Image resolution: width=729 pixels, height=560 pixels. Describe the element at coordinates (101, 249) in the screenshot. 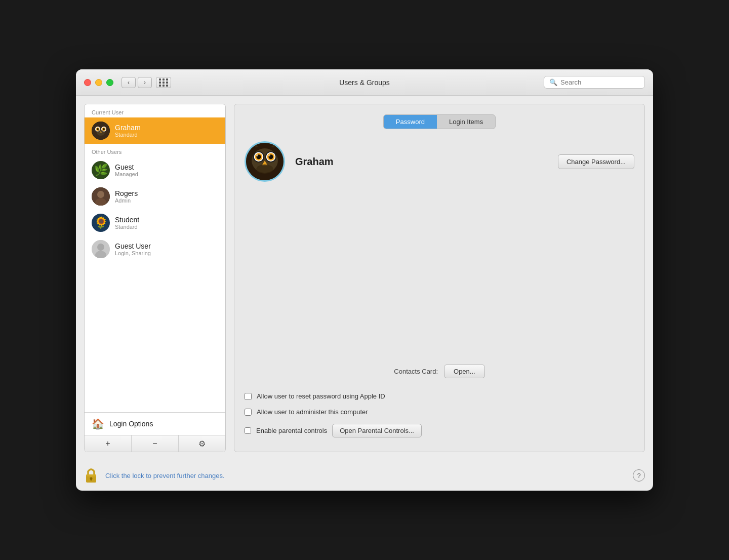

I see `guest-user-avatar-icon` at that location.